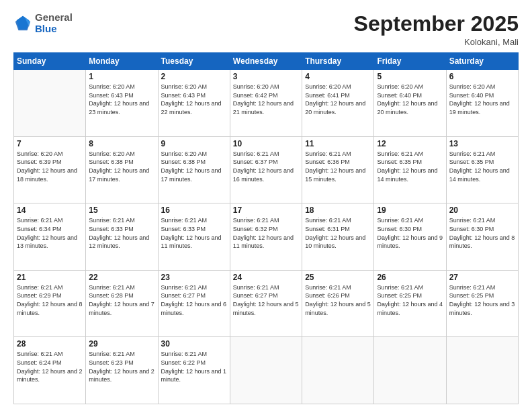 The width and height of the screenshot is (532, 411). Describe the element at coordinates (266, 62) in the screenshot. I see `col-wednesday: Wednesday` at that location.